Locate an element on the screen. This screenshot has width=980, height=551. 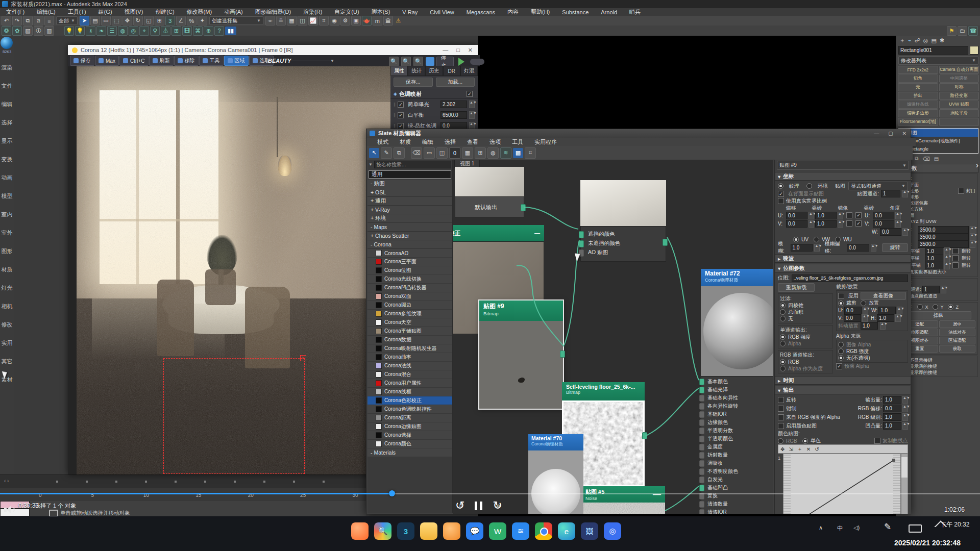
v-tile-checkbox: ✓ is located at coordinates (859, 223).